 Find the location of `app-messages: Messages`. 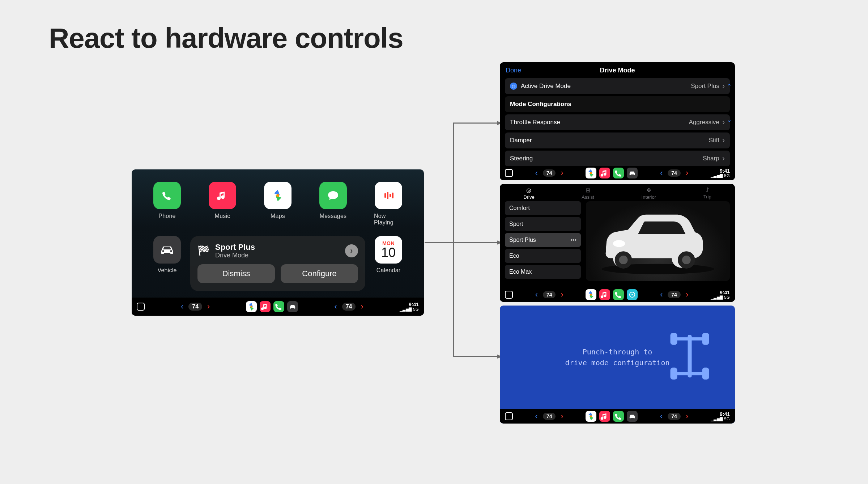

app-messages: Messages is located at coordinates (333, 204).